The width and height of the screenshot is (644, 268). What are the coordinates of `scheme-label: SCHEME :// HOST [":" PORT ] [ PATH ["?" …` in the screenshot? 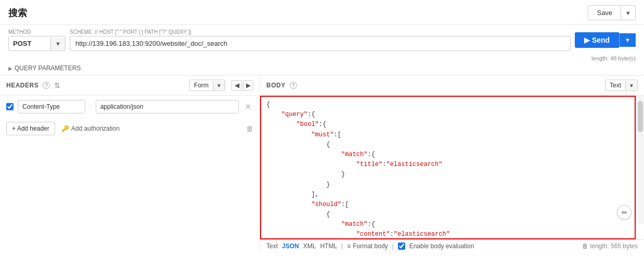 It's located at (320, 32).